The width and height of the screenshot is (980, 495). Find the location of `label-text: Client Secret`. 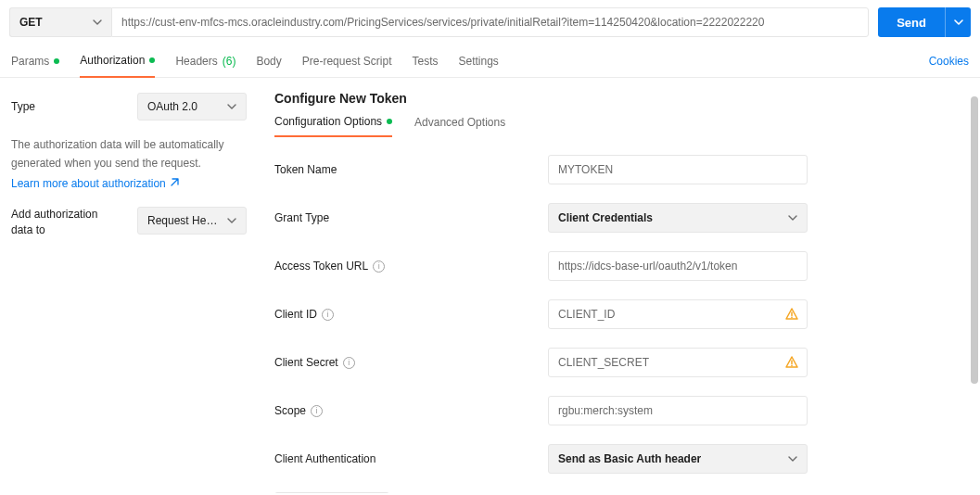

label-text: Client Secret is located at coordinates (306, 362).